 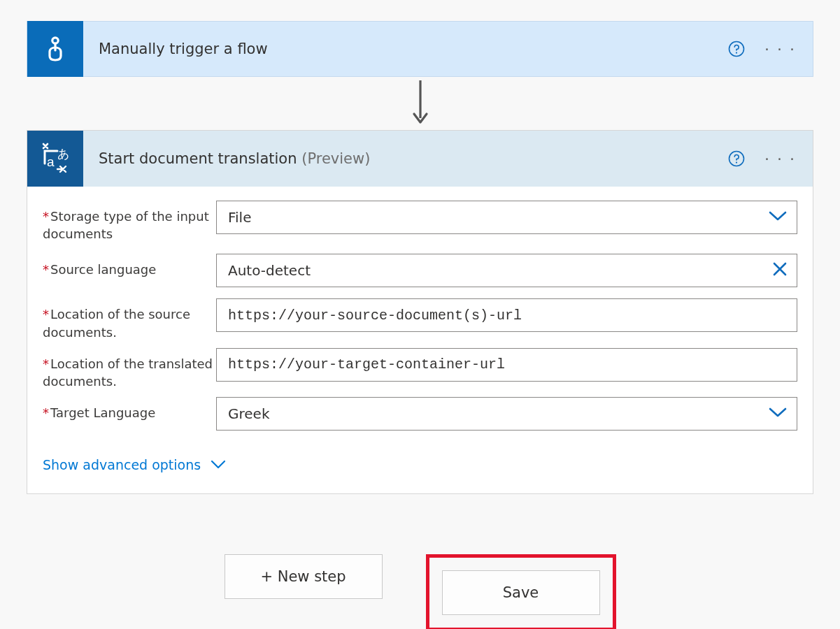 I want to click on field-label: *Location of the translated documents., so click(x=129, y=369).